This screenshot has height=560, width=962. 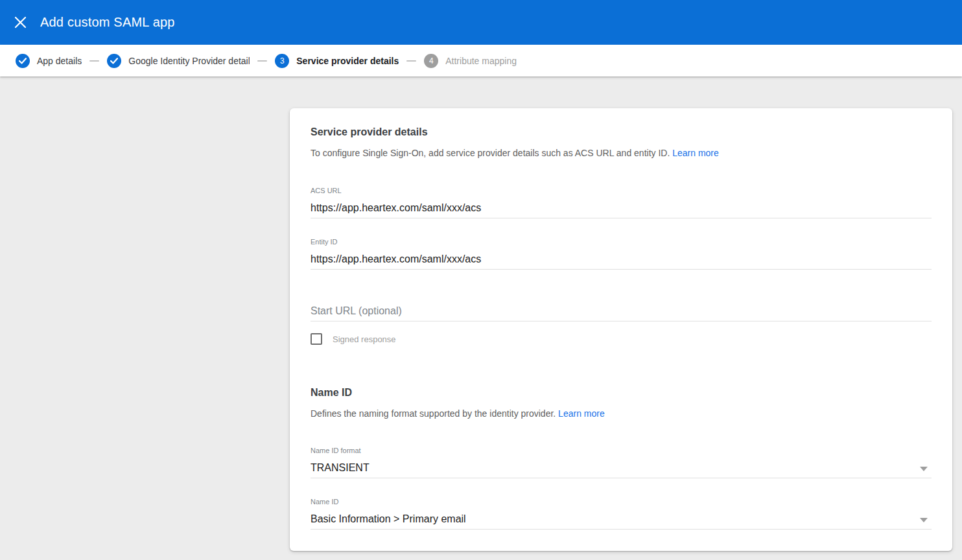 I want to click on acs-url-field: ACS URL, so click(x=621, y=202).